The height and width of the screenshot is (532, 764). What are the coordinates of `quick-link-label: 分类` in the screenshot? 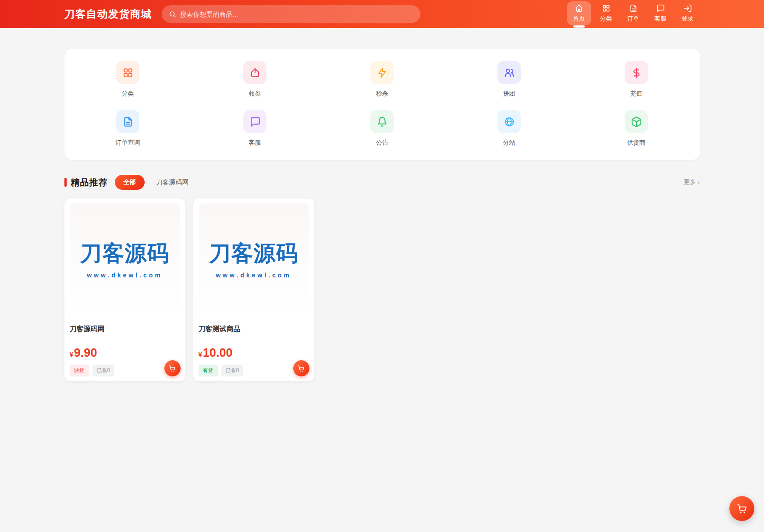 It's located at (128, 94).